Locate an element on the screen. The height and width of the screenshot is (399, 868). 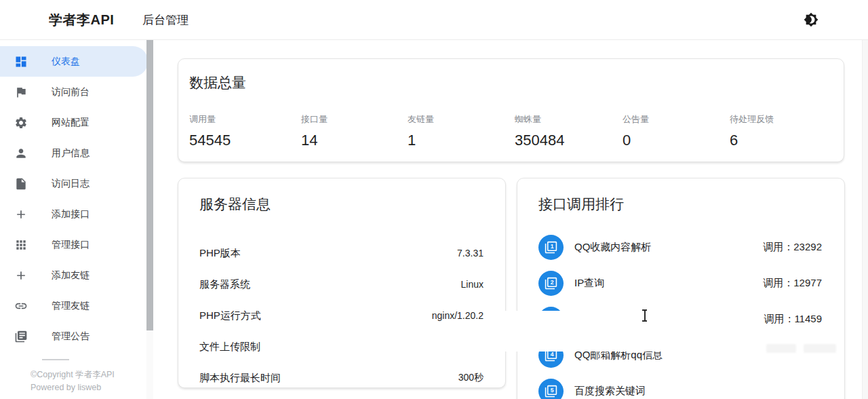
server-row-php-sapi: PHP运行方式 nginx/1.20.2 is located at coordinates (342, 316).